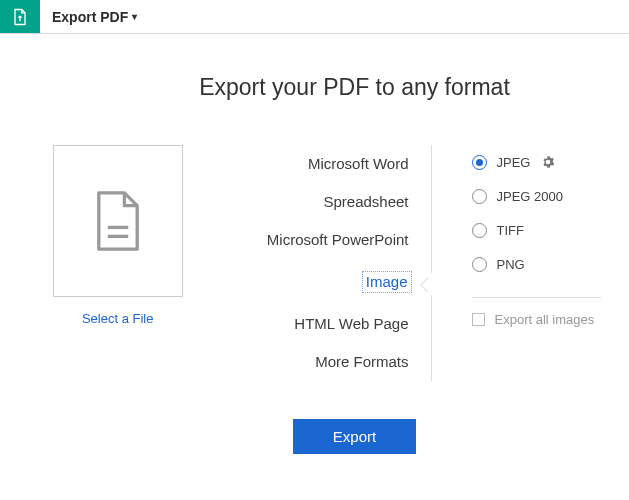 This screenshot has height=500, width=629. I want to click on subformat-option-jpeg: JPEG, so click(536, 162).